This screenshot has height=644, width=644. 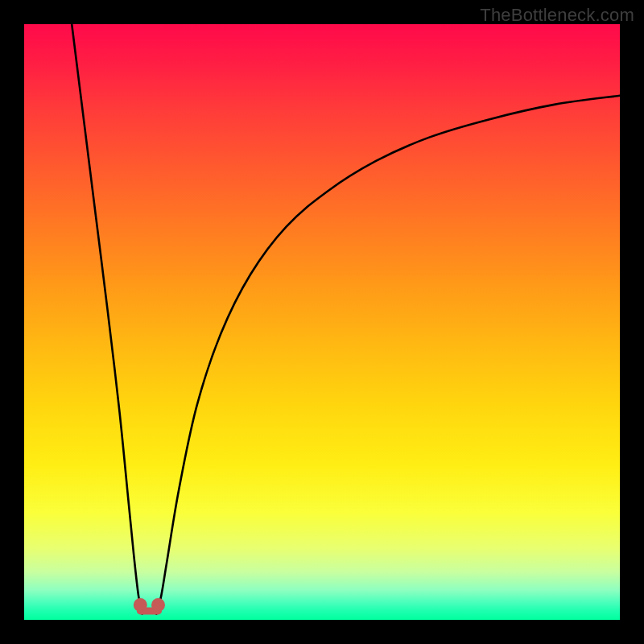 What do you see at coordinates (106, 319) in the screenshot?
I see `curve-left-branch` at bounding box center [106, 319].